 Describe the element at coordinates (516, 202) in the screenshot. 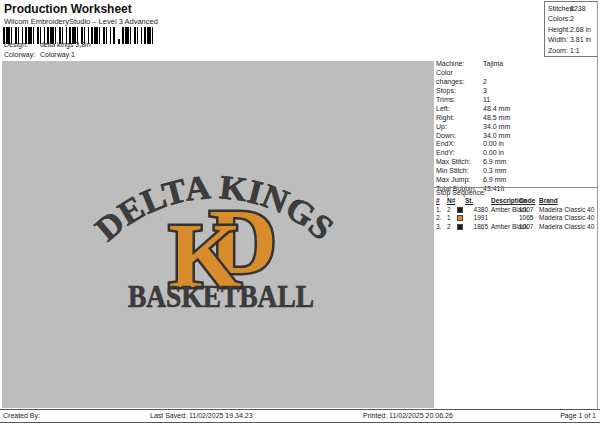

I see `stop-sequence-header: # N# St. Description Code Brand` at that location.